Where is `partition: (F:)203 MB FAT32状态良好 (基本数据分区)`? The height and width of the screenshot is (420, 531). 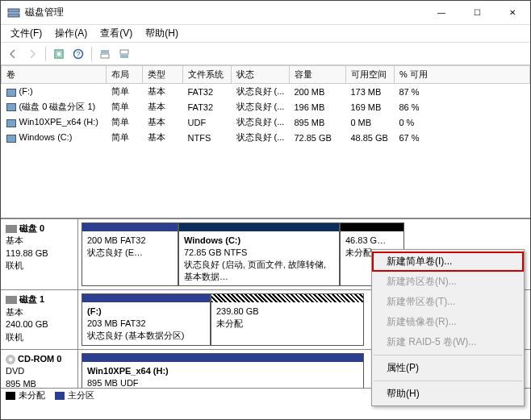 partition: (F:)203 MB FAT32状态良好 (基本数据分区) is located at coordinates (146, 319).